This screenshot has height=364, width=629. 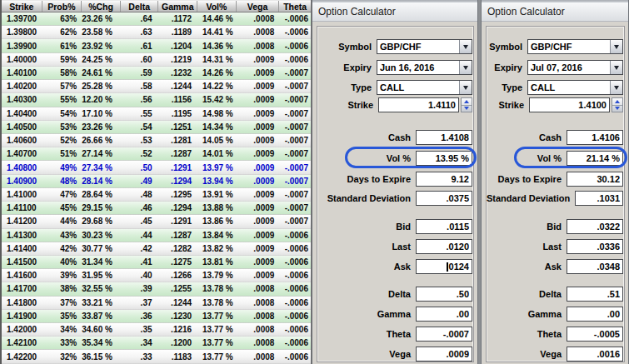 I want to click on table-cell: 1.39700, so click(x=22, y=18).